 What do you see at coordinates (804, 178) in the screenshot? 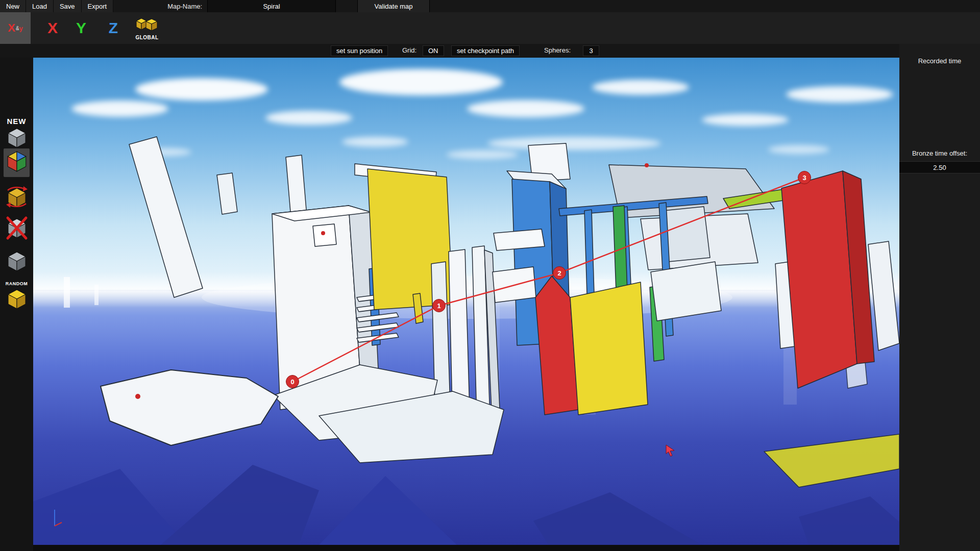
I see `checkpoint-marker-3: 3` at bounding box center [804, 178].